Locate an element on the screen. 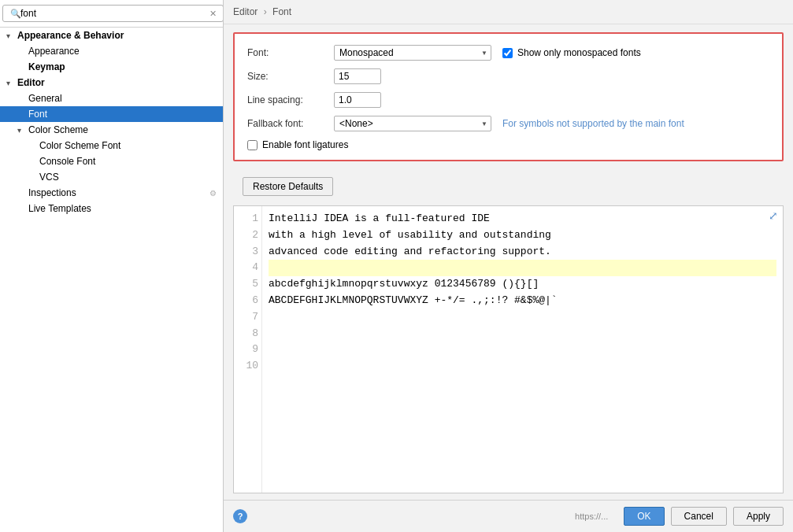 The height and width of the screenshot is (532, 793). code-line-5: abcdefghijklmnopqrstuvwxyz 0123456789 ()… is located at coordinates (523, 285).